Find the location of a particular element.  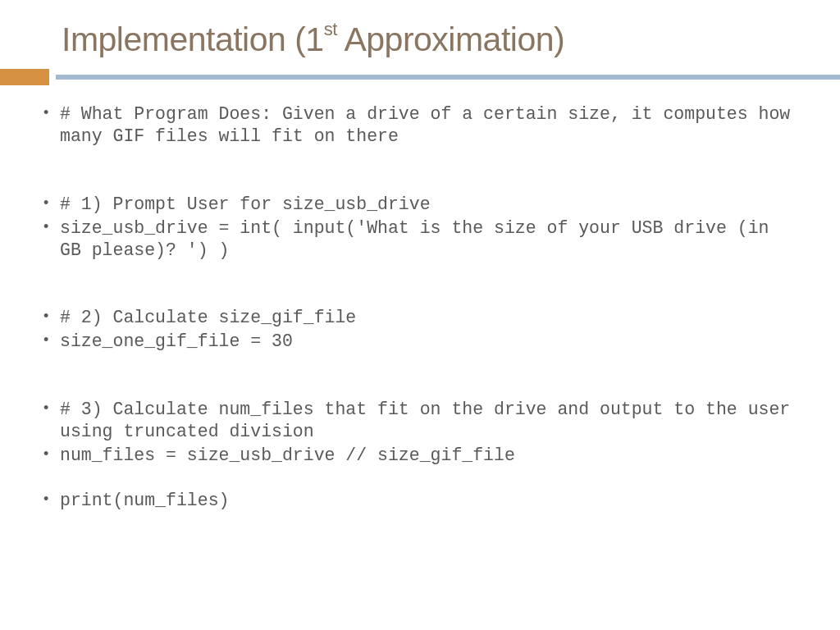

bullet-item: # 3) Calculate num_files that fit on the… is located at coordinates (416, 421).